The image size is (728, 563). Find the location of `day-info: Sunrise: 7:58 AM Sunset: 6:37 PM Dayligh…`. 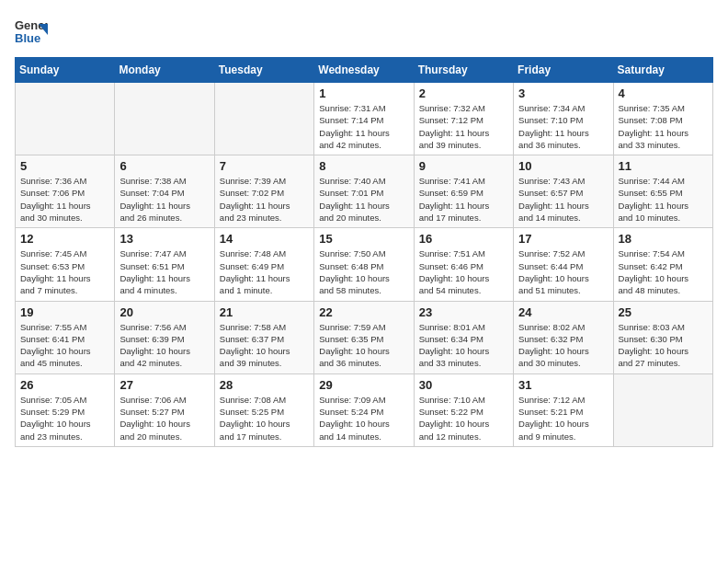

day-info: Sunrise: 7:58 AM Sunset: 6:37 PM Dayligh… is located at coordinates (265, 346).